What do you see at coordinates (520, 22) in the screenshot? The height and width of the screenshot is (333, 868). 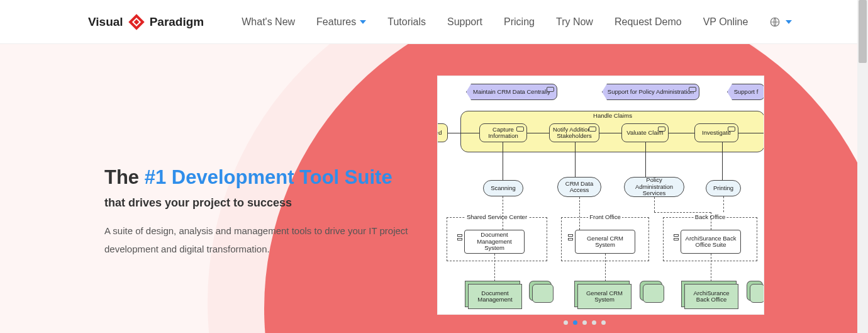 I see `nav-pricing-label: Pricing` at bounding box center [520, 22].